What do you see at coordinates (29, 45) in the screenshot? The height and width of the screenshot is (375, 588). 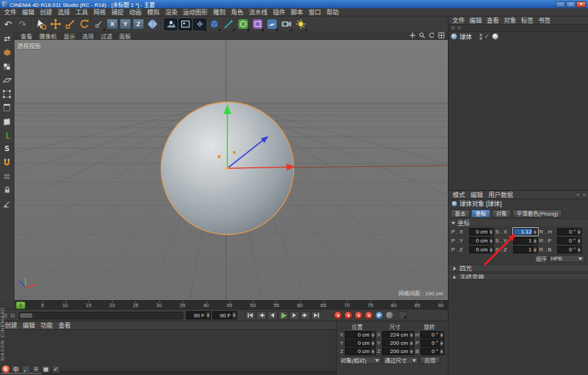 I see `camera-label: 透视视图` at bounding box center [29, 45].